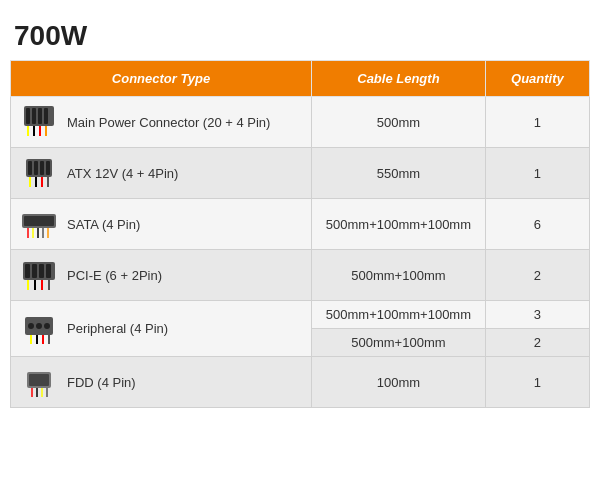  Describe the element at coordinates (39, 224) in the screenshot. I see `sata-icon` at that location.